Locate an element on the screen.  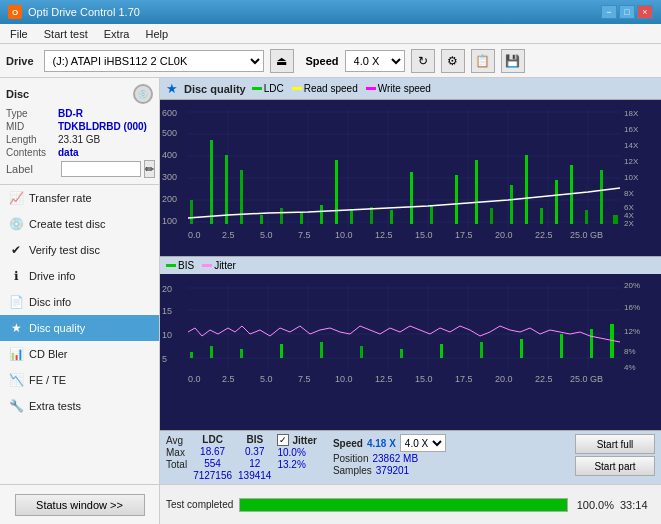
stats-jitter-col: ✓ Jitter 10.0% 13.2% is located at coordinates (296, 452).